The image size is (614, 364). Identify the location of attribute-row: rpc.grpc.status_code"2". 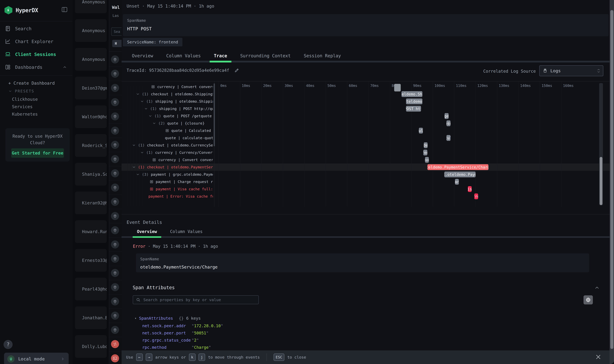
(171, 340).